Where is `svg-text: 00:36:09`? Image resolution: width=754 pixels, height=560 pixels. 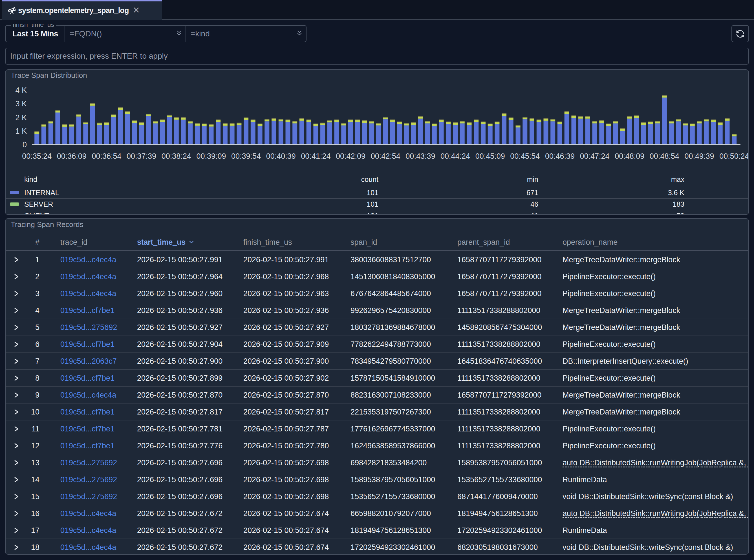 svg-text: 00:36:09 is located at coordinates (72, 156).